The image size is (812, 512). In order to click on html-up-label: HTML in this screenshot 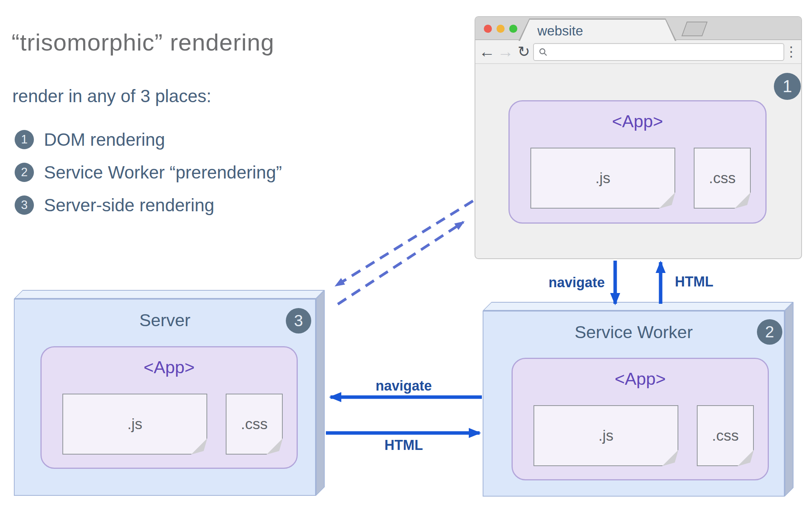, I will do `click(694, 282)`.